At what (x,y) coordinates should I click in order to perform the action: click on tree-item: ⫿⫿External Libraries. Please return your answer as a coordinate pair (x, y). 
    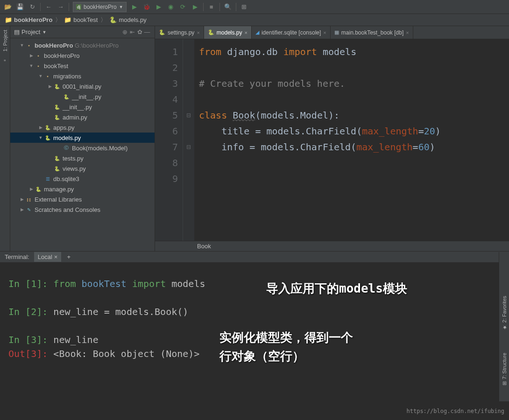
    Looking at the image, I should click on (82, 199).